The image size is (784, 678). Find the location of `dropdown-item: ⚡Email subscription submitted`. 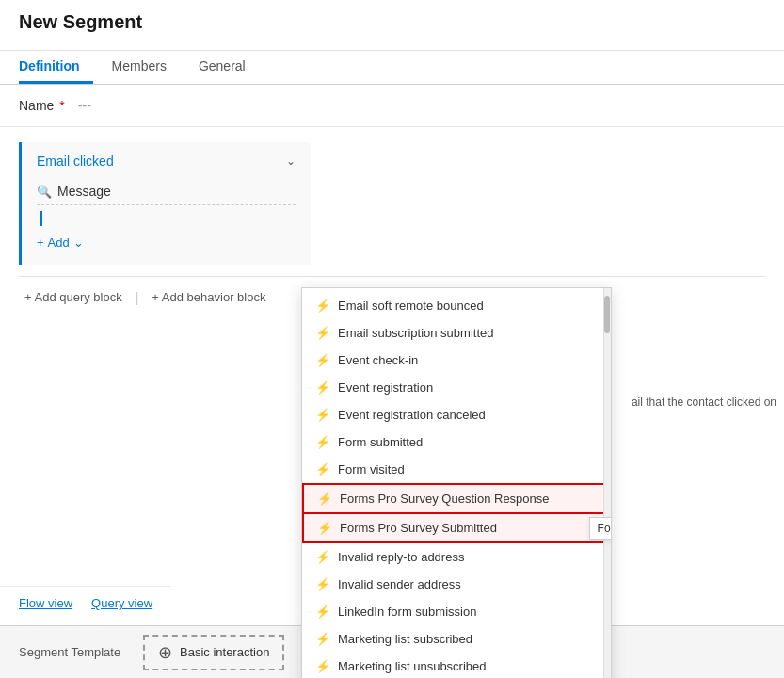

dropdown-item: ⚡Email subscription submitted is located at coordinates (456, 333).